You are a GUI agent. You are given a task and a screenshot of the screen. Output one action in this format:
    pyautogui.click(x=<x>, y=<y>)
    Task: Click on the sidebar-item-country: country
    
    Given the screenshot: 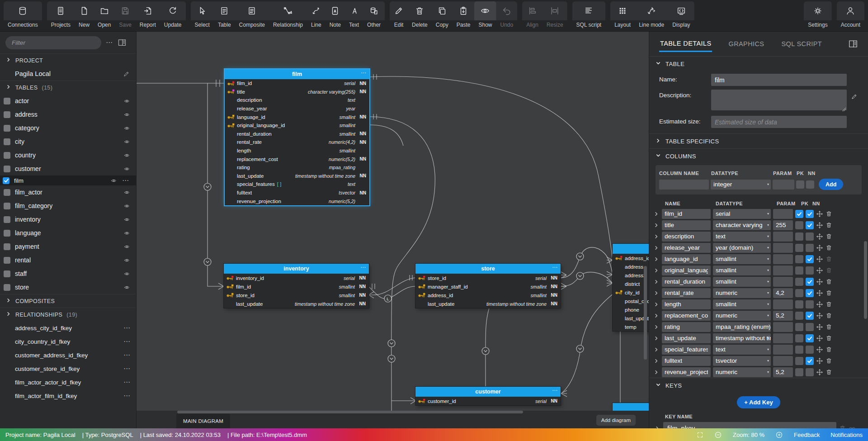 What is the action you would take?
    pyautogui.click(x=68, y=155)
    